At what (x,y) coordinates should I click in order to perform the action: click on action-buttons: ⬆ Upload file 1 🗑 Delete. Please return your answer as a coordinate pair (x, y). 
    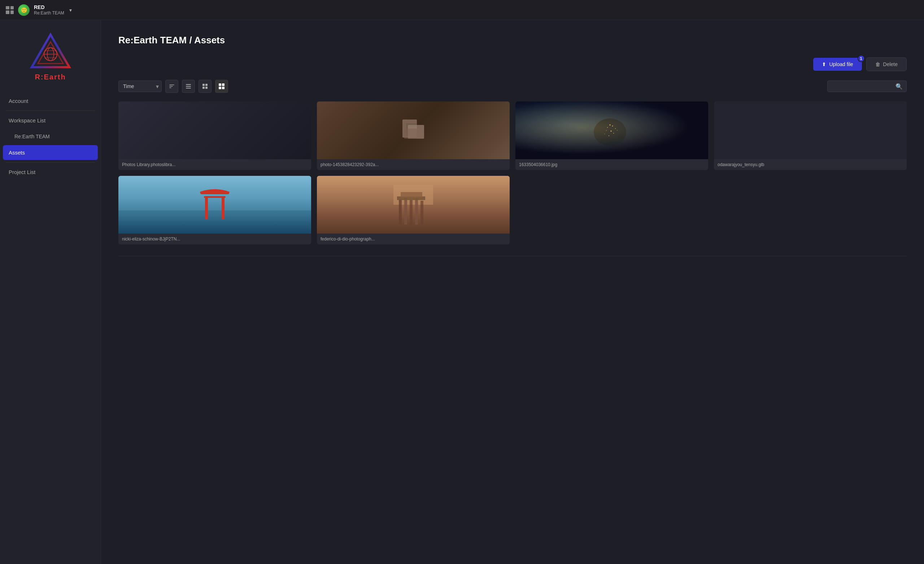
    Looking at the image, I should click on (513, 65).